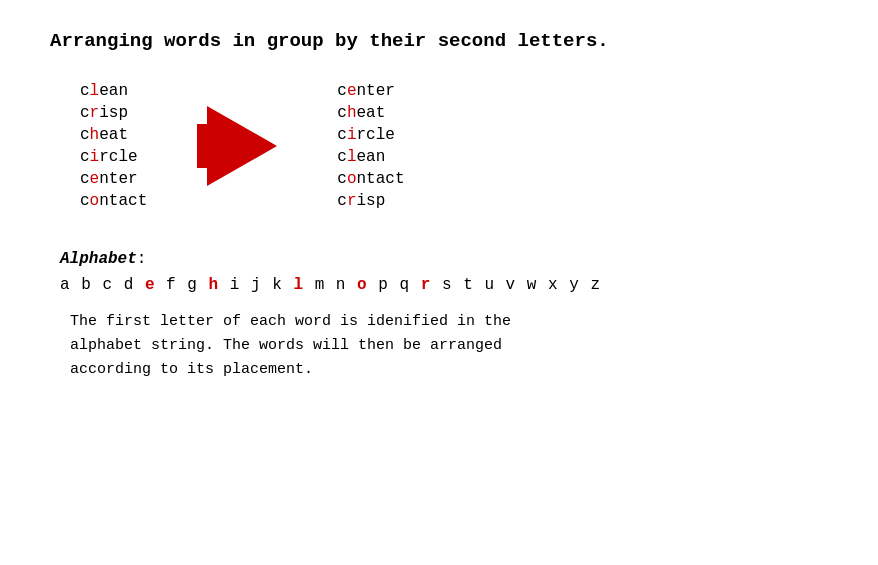 Image resolution: width=878 pixels, height=565 pixels. What do you see at coordinates (66, 285) in the screenshot?
I see `alphabet-letter: a` at bounding box center [66, 285].